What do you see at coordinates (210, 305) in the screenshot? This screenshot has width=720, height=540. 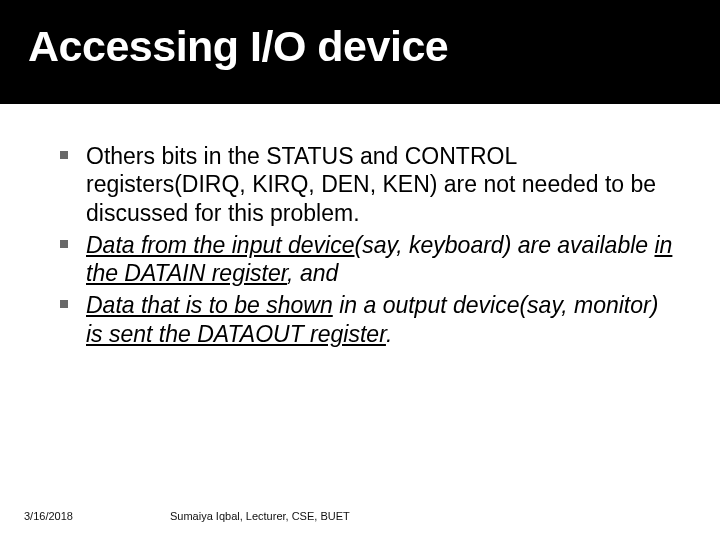 I see `bullet-text-underlined: Data that is to be shown` at bounding box center [210, 305].